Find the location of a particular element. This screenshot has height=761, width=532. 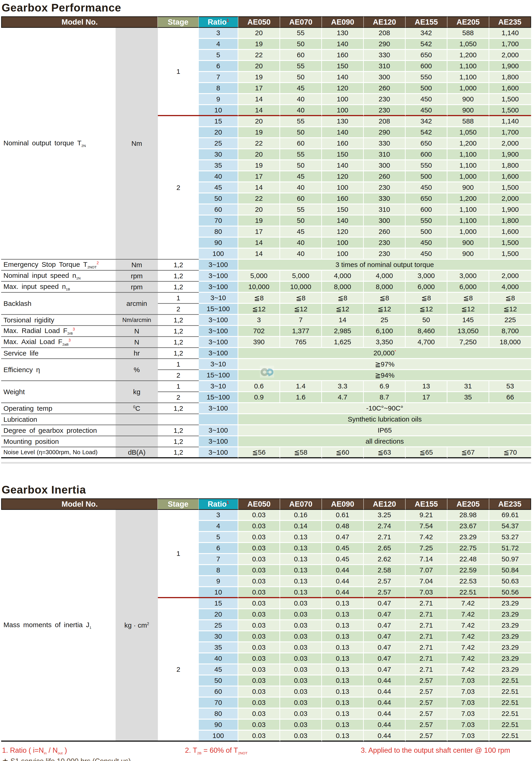

value-cell: 310 is located at coordinates (385, 66).